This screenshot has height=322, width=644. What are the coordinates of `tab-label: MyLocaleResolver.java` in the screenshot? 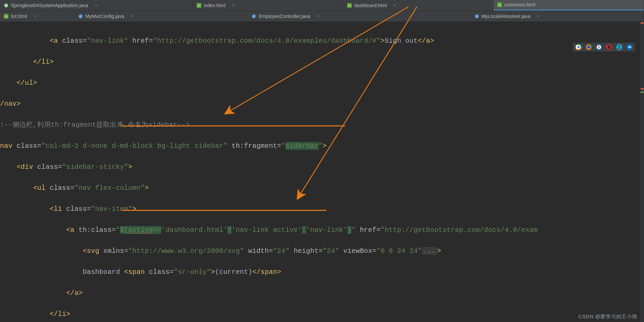 It's located at (506, 16).